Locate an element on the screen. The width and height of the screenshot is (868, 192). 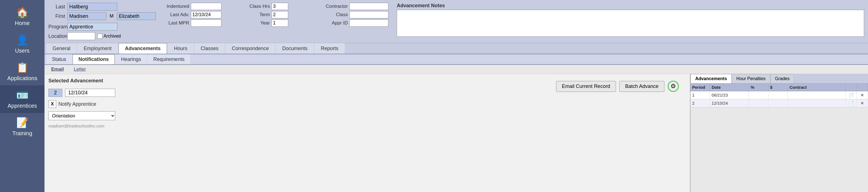
contractor-input is located at coordinates (369, 6).